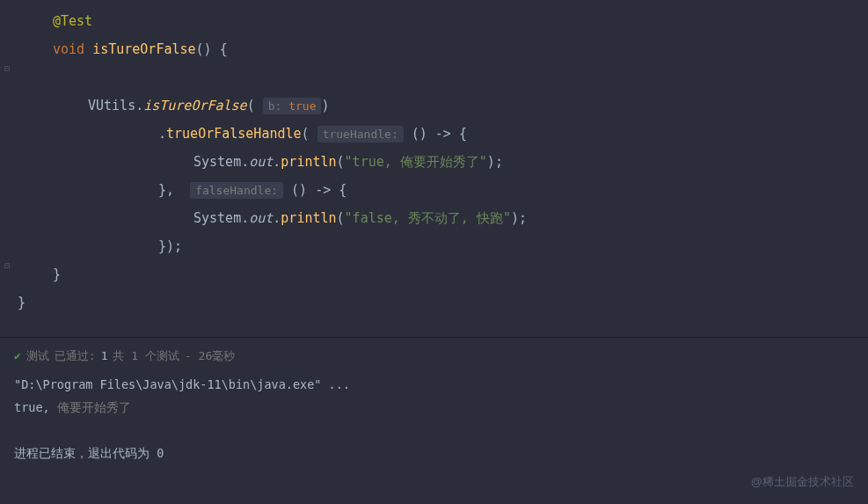 The width and height of the screenshot is (868, 504). I want to click on param-hint-truehandle: trueHandle:, so click(361, 134).